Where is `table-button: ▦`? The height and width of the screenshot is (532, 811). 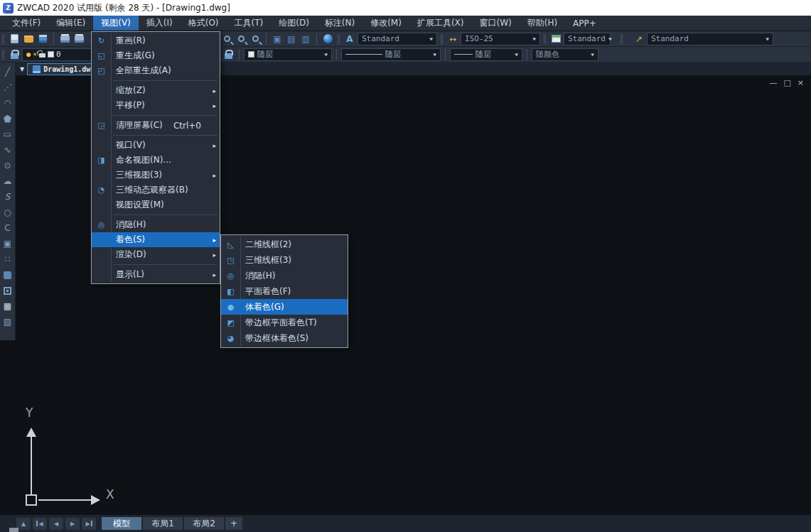
table-button: ▦ is located at coordinates (8, 306).